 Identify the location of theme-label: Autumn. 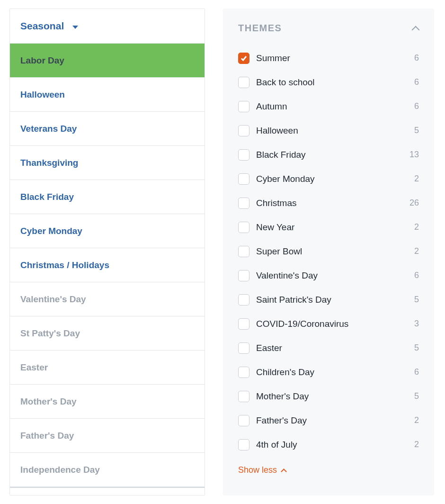
(331, 107).